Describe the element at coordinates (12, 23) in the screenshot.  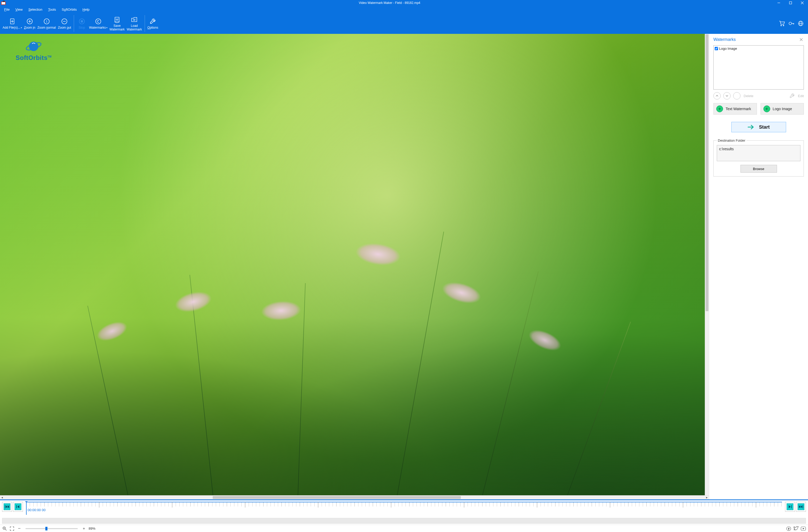
I see `add-files-button: Add File(s)...▾` at that location.